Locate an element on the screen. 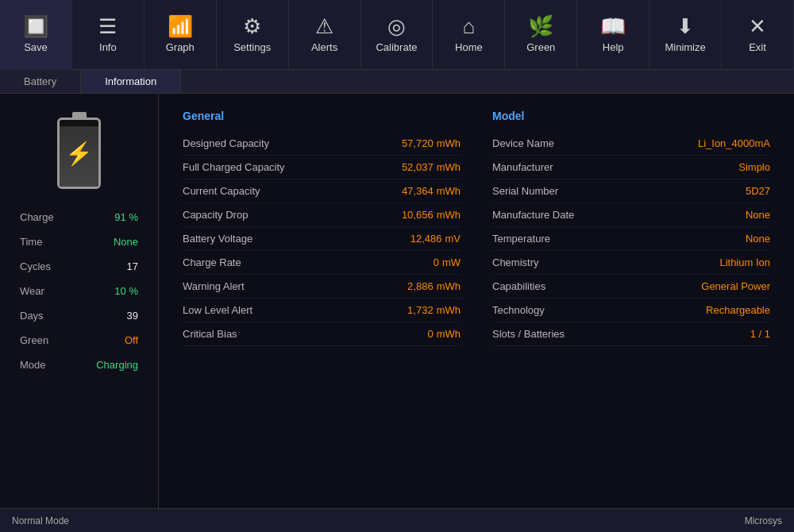  green-icon: 🌿 is located at coordinates (541, 26).